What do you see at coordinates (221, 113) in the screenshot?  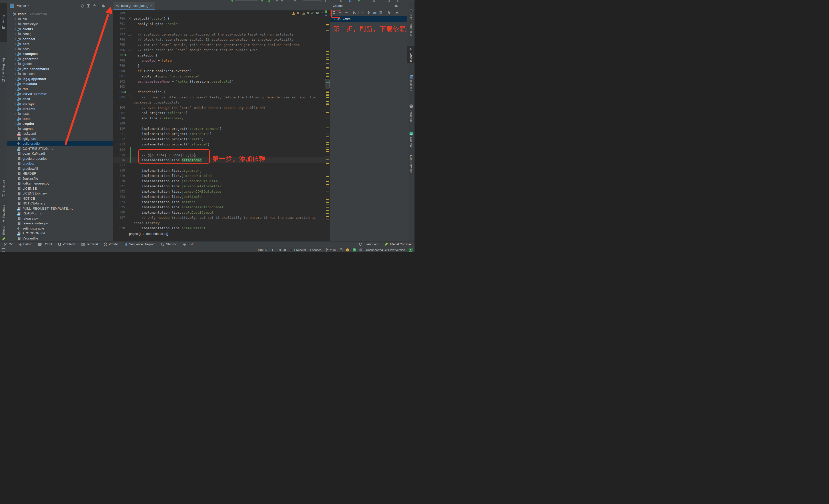 I see `code-line-807: 807 api project(':clients')` at bounding box center [221, 113].